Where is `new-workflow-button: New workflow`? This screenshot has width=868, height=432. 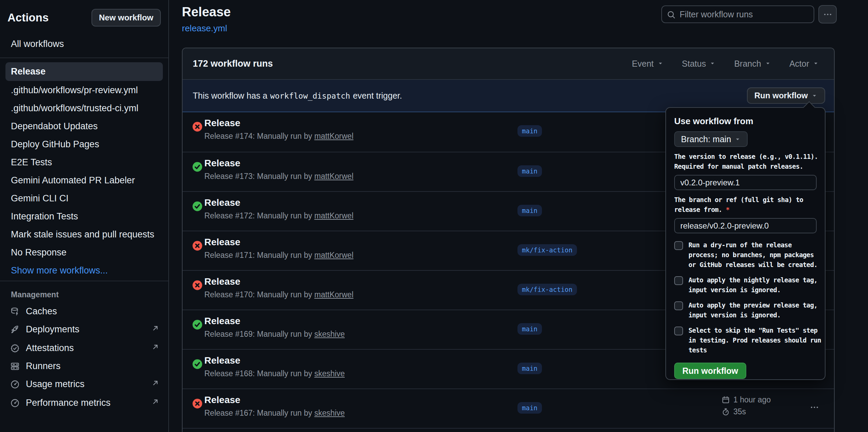 new-workflow-button: New workflow is located at coordinates (126, 18).